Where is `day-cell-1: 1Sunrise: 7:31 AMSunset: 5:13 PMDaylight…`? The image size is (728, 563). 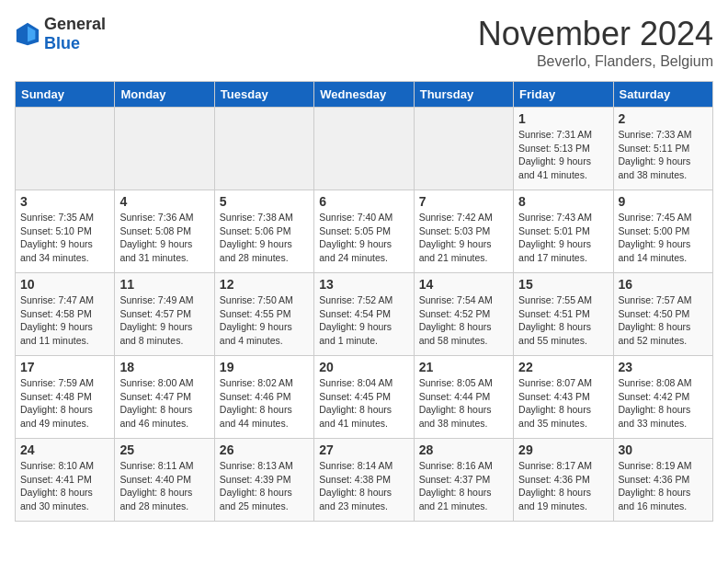 day-cell-1: 1Sunrise: 7:31 AMSunset: 5:13 PMDaylight… is located at coordinates (563, 149).